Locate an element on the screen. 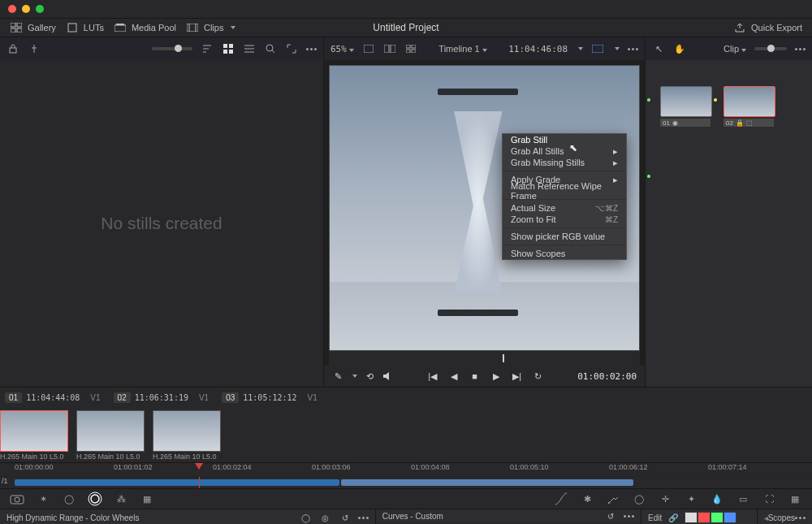 The height and width of the screenshot is (524, 812). last-frame-button: ▶| is located at coordinates (517, 376).